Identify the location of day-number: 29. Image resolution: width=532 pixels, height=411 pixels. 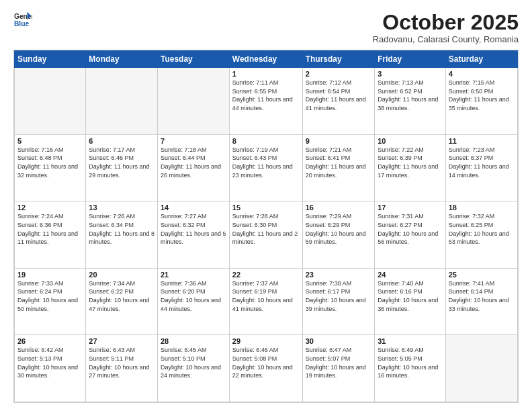
(266, 341).